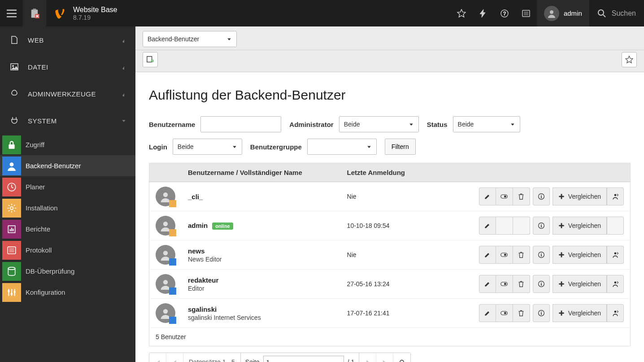 This screenshot has width=644, height=362. What do you see at coordinates (186, 147) in the screenshot?
I see `select-login-value: Beide` at bounding box center [186, 147].